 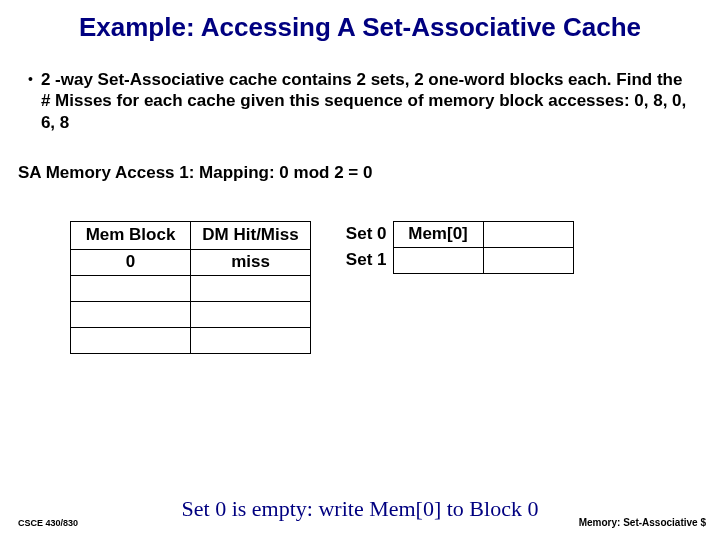 I want to click on bullet-text: 2 -way Set-Associative cache contains 2 …, so click(x=366, y=101).